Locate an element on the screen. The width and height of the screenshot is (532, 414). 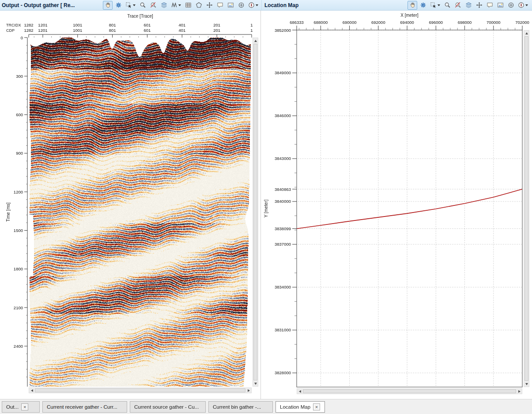
tab-current-receiver-gather: Current receiver gather - Curr... is located at coordinates (85, 407).